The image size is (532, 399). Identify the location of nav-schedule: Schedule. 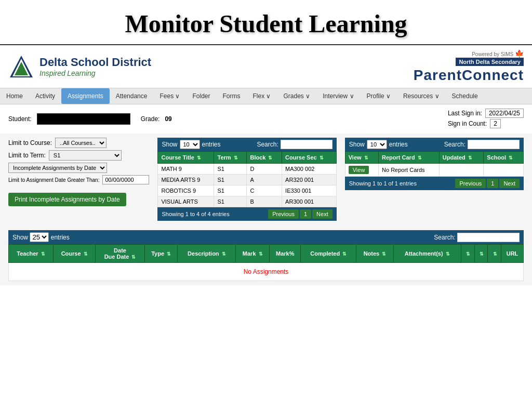
(465, 96).